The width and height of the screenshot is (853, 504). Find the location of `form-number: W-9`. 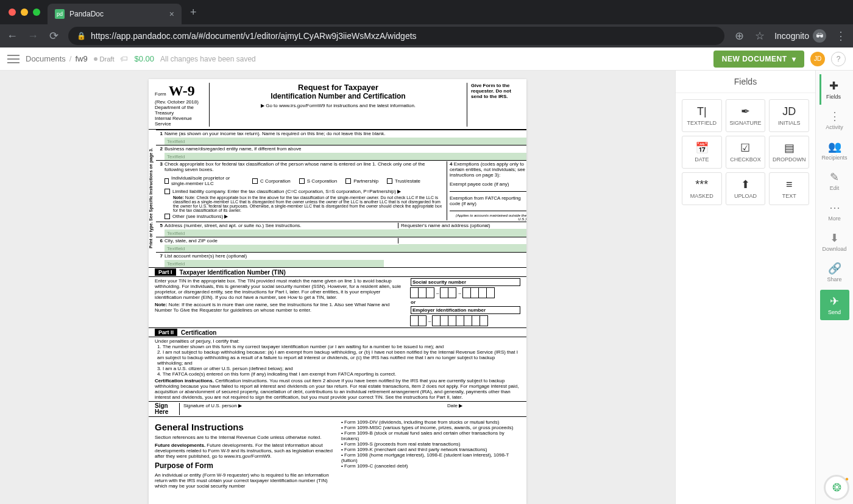

form-number: W-9 is located at coordinates (182, 91).